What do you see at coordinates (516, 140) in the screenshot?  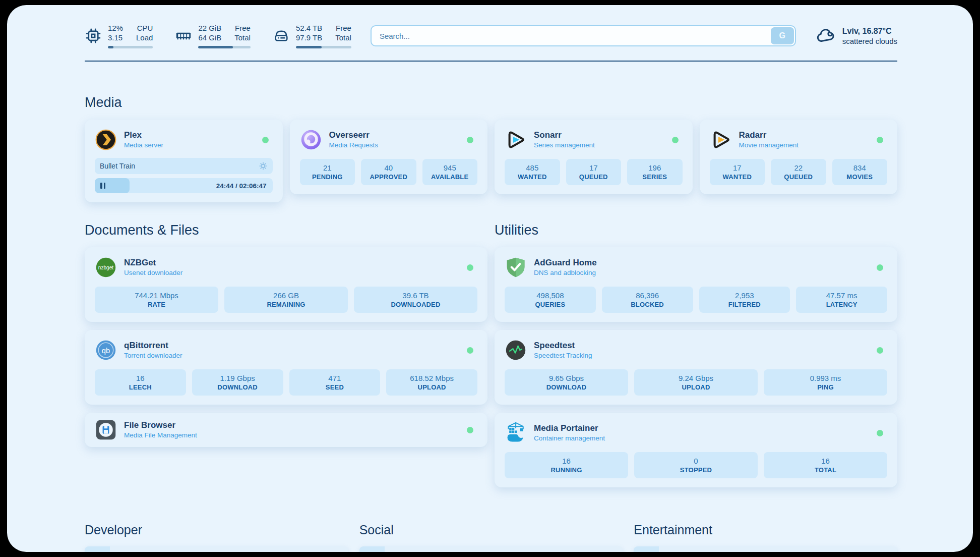 I see `sonarr-icon` at bounding box center [516, 140].